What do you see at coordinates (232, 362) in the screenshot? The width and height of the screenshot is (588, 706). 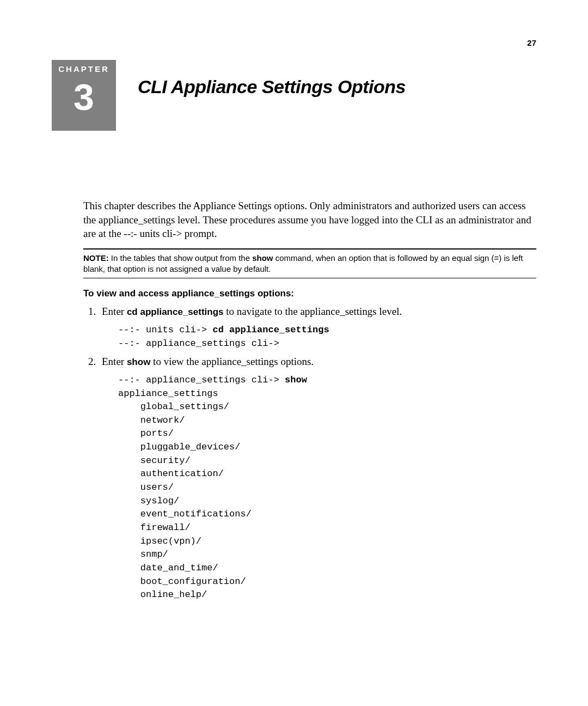 I see `step-after: to view the appliance_settings options.` at bounding box center [232, 362].